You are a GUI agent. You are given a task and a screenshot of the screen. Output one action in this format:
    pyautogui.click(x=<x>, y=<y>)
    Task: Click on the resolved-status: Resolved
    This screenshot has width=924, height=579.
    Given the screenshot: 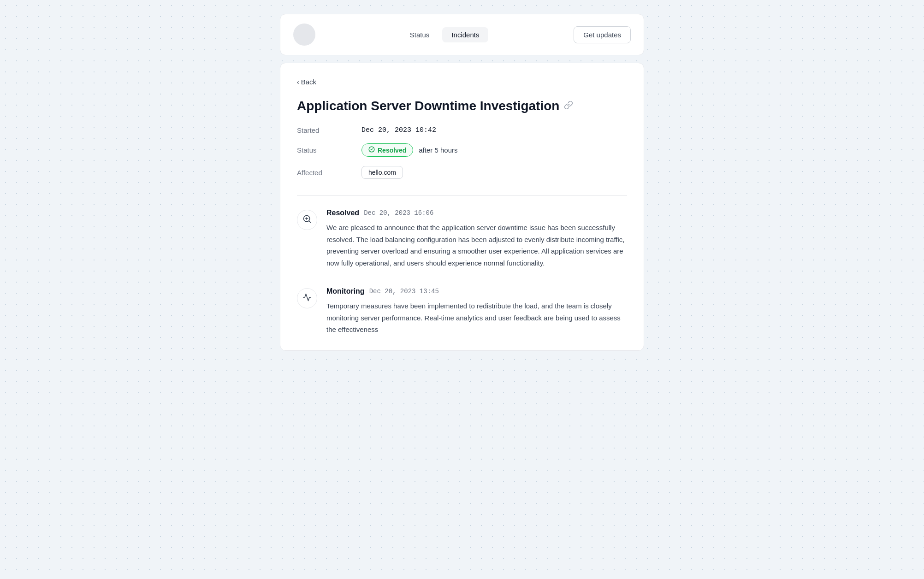 What is the action you would take?
    pyautogui.click(x=343, y=213)
    